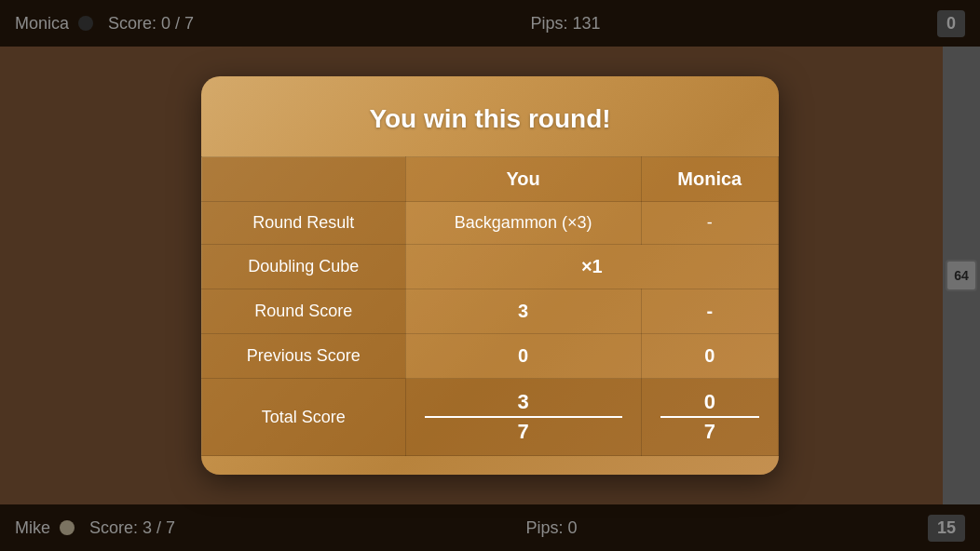  Describe the element at coordinates (592, 267) in the screenshot. I see `doubling-cube-value: ×1` at that location.